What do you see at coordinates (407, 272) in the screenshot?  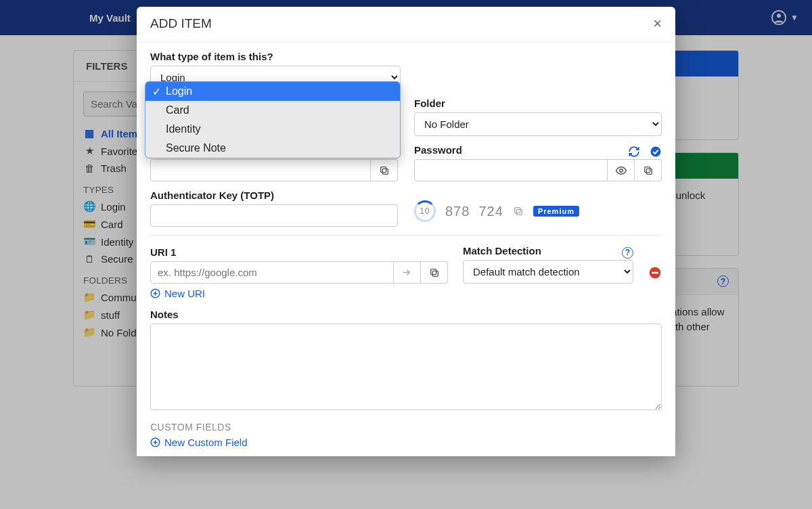 I see `launch-icon` at bounding box center [407, 272].